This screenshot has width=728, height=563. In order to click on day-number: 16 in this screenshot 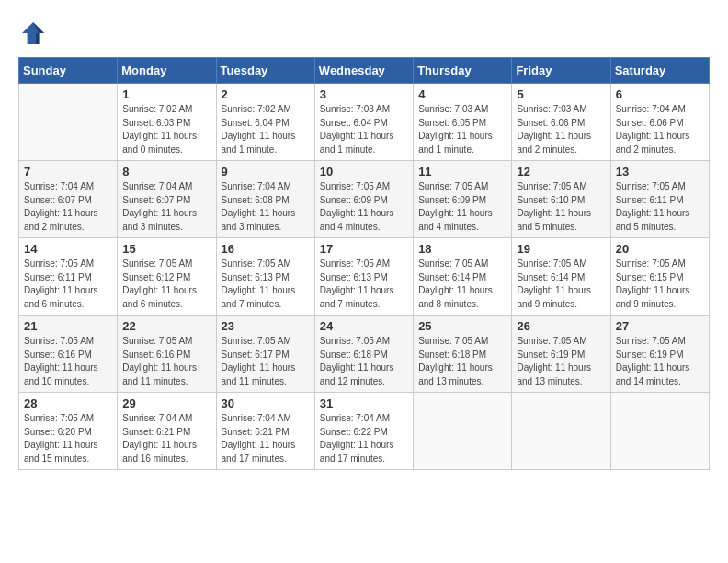, I will do `click(266, 248)`.